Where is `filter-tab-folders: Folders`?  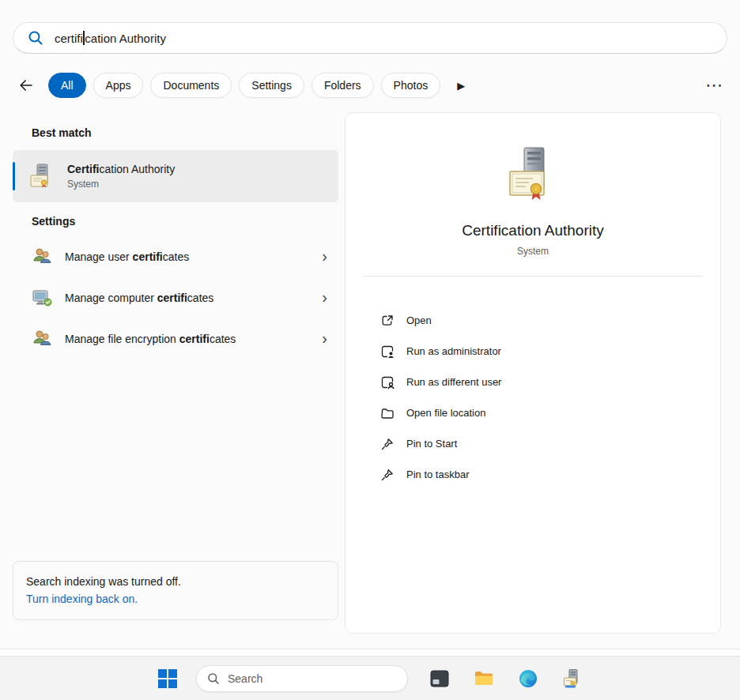 filter-tab-folders: Folders is located at coordinates (343, 85).